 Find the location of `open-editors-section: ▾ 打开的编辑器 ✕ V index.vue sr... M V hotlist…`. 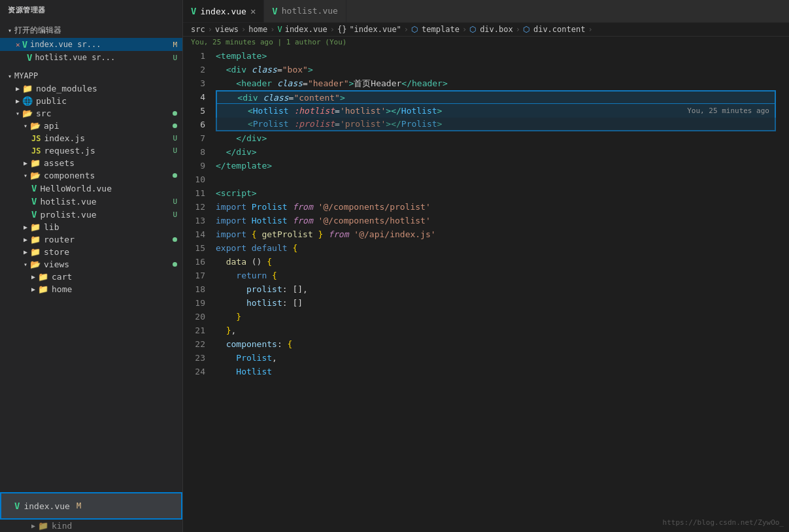

open-editors-section: ▾ 打开的编辑器 ✕ V index.vue sr... M V hotlist… is located at coordinates (92, 43).